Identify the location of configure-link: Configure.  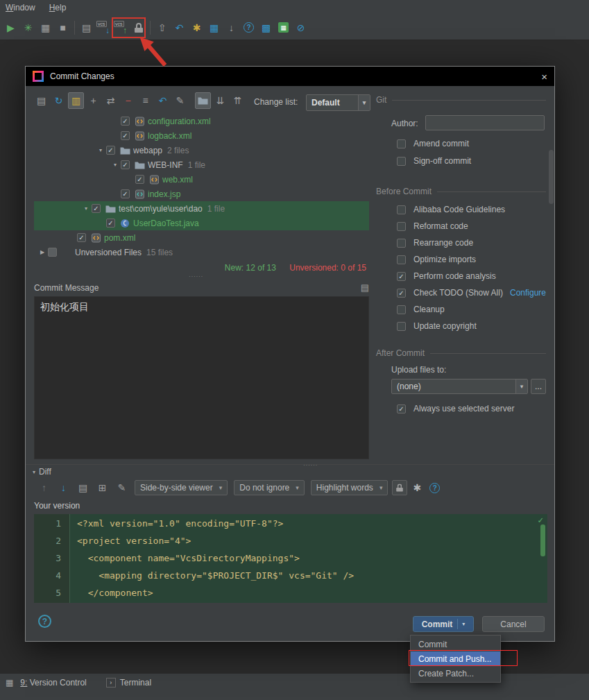
(528, 293).